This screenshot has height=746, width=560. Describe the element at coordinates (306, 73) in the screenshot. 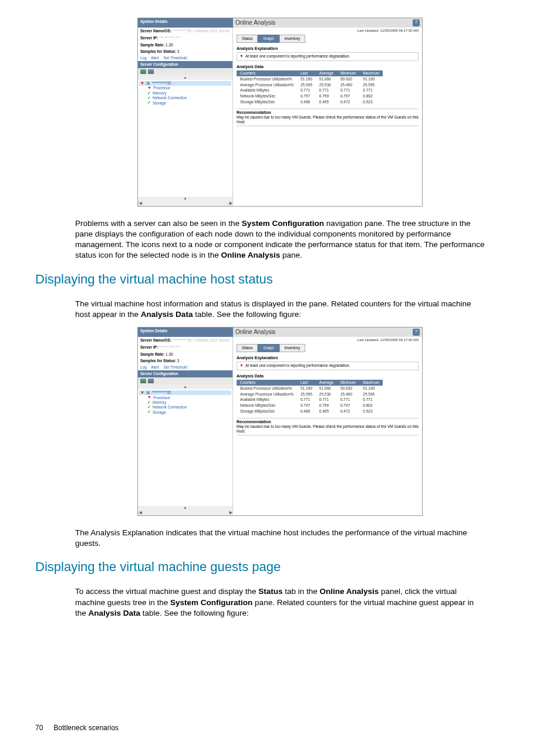

I see `col-last: Last` at that location.